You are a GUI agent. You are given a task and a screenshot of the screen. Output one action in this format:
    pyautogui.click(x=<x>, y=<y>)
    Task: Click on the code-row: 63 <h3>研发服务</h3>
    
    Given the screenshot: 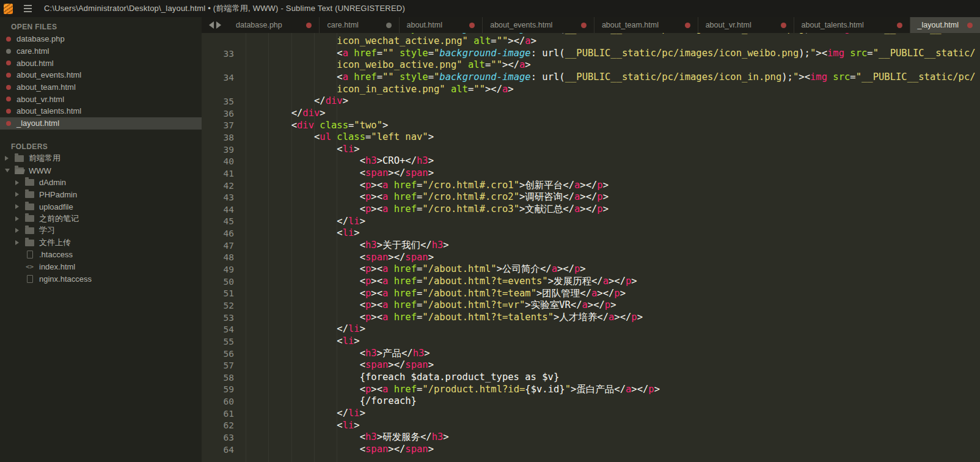 What is the action you would take?
    pyautogui.click(x=591, y=438)
    